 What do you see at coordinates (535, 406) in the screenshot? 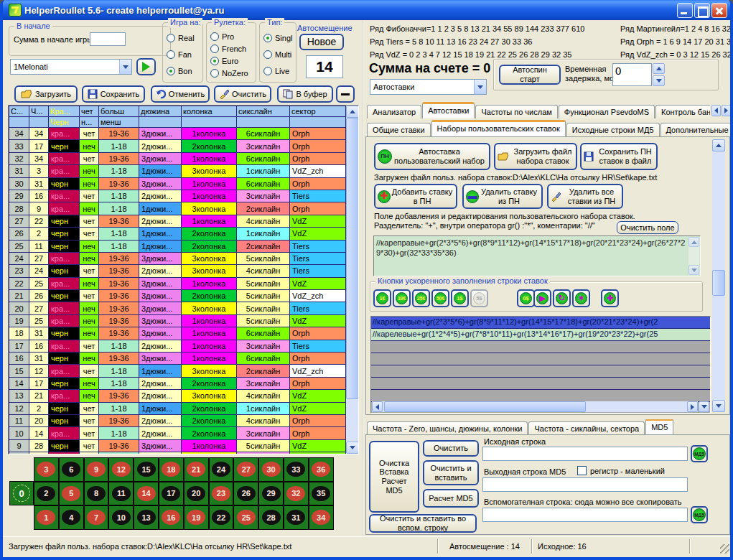
I see `bet-list-hscrollbar` at bounding box center [535, 406].